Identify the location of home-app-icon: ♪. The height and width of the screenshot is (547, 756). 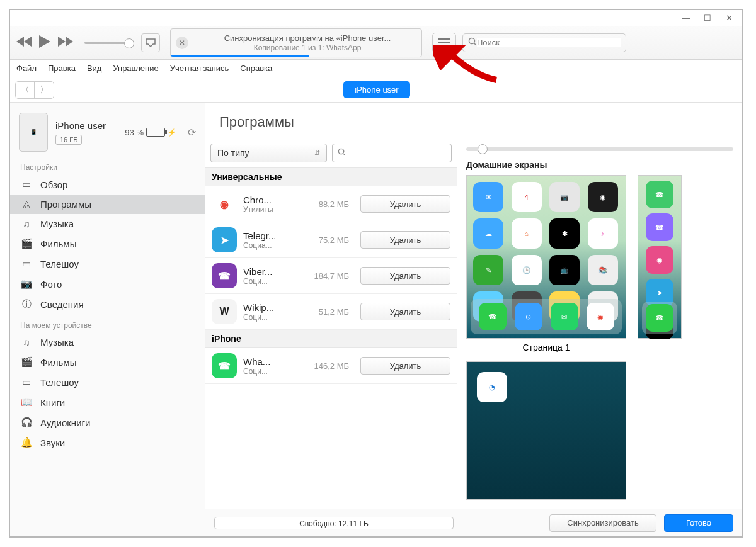
(603, 234).